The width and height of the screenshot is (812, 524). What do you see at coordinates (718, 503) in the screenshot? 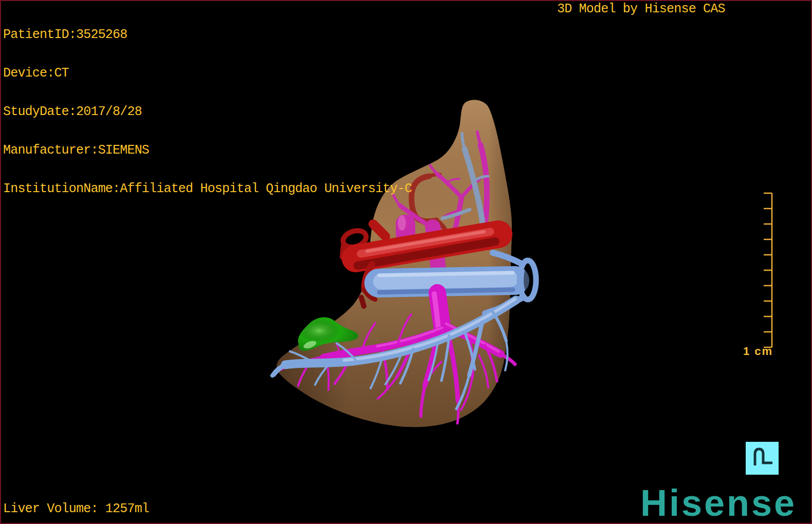
I see `hisense-logo: Hisense` at bounding box center [718, 503].